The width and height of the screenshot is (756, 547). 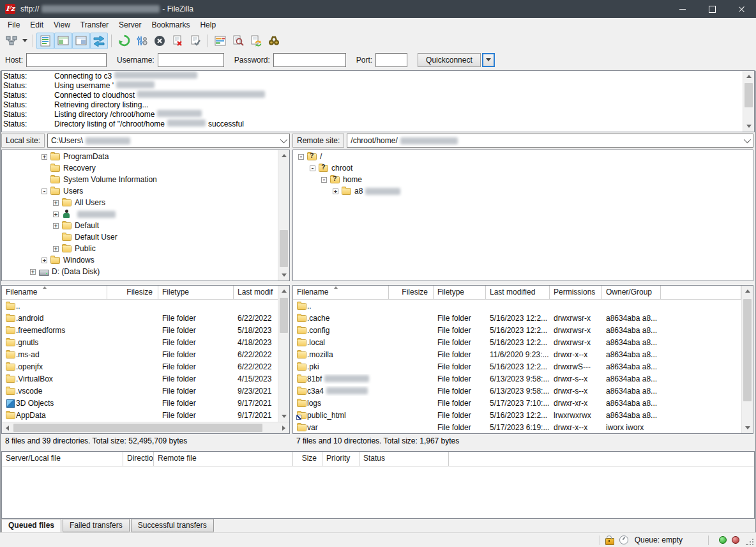 What do you see at coordinates (140, 237) in the screenshot?
I see `tree-item-default-user: Default User` at bounding box center [140, 237].